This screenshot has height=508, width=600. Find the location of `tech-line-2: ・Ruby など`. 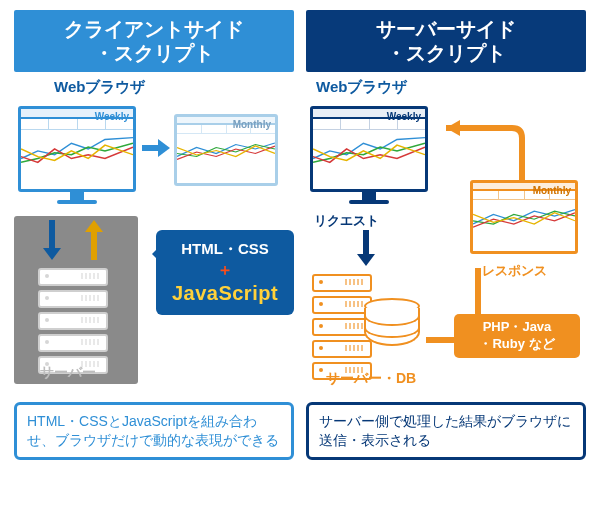

tech-line-2: ・Ruby など is located at coordinates (516, 344).